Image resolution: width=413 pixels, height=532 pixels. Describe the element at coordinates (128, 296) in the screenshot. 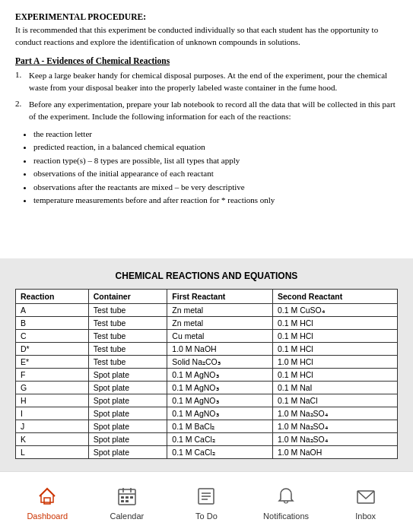

I see `col-header-container: Container` at that location.